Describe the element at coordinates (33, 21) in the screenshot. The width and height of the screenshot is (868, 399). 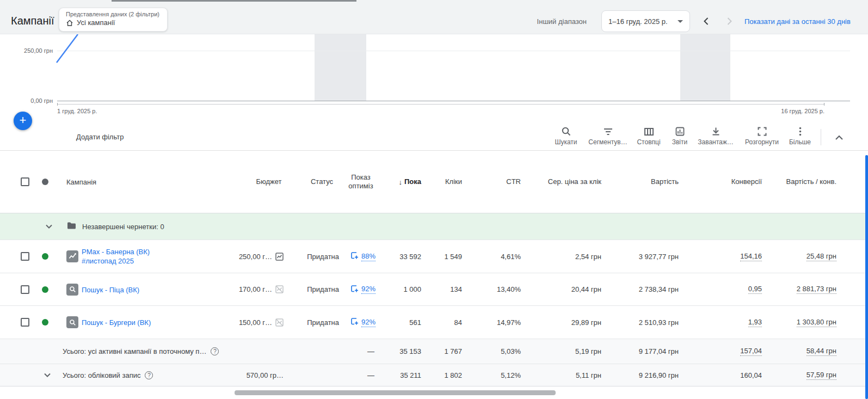
I see `page-title: Кампанії` at that location.